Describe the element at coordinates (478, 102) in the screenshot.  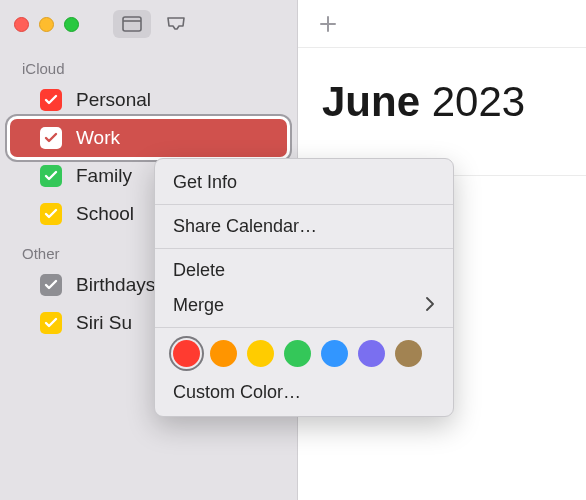
I see `year: 2023` at that location.